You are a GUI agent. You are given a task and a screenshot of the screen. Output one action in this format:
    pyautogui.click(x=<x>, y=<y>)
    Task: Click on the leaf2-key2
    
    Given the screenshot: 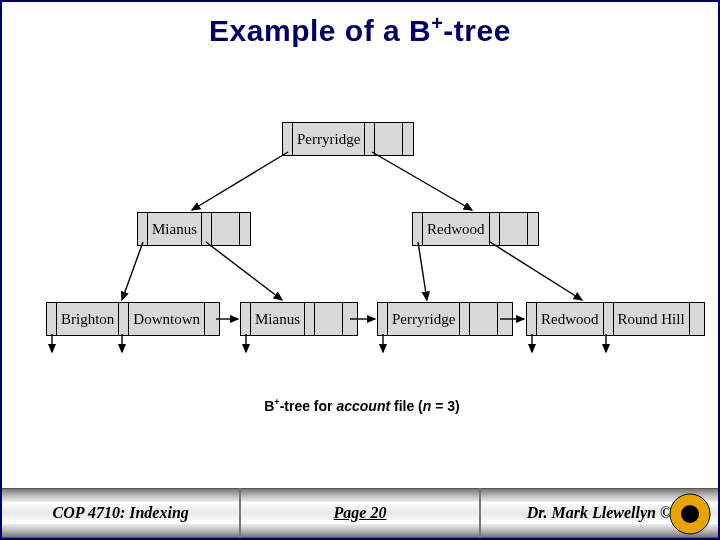 What is the action you would take?
    pyautogui.click(x=484, y=319)
    